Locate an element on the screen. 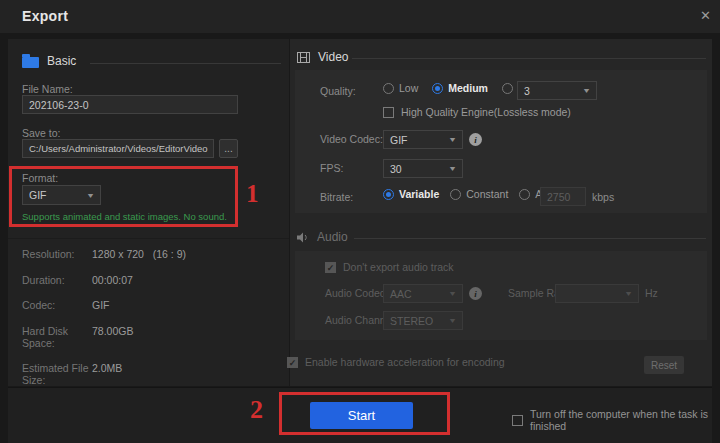 This screenshot has width=720, height=443. basic-info-divider is located at coordinates (148, 238).